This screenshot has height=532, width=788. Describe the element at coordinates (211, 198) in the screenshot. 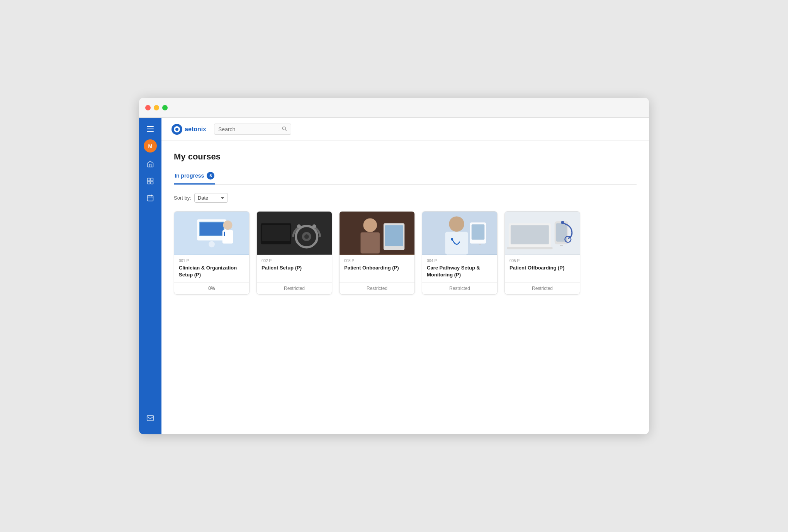

I see `sort-select: Date Name Progress` at that location.